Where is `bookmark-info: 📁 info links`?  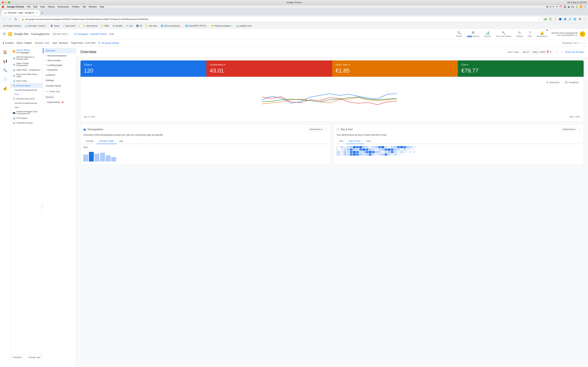
bookmark-info: 📁 info links is located at coordinates (151, 26).